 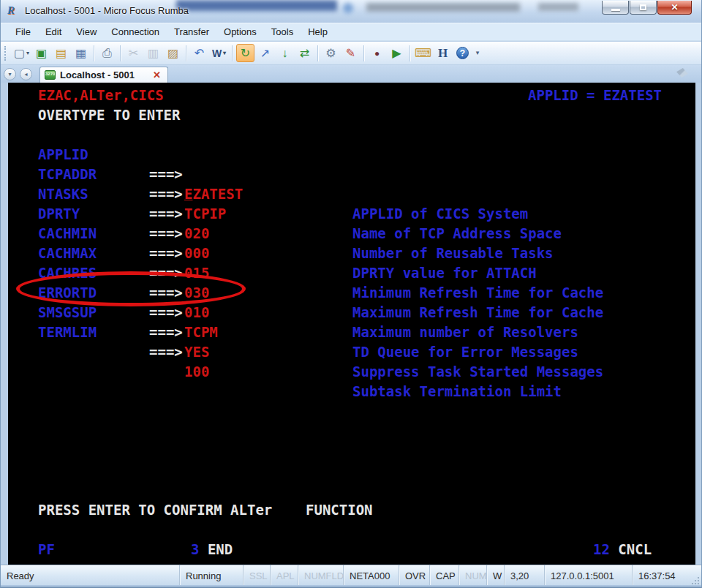 What do you see at coordinates (284, 576) in the screenshot?
I see `status-item: APL` at bounding box center [284, 576].